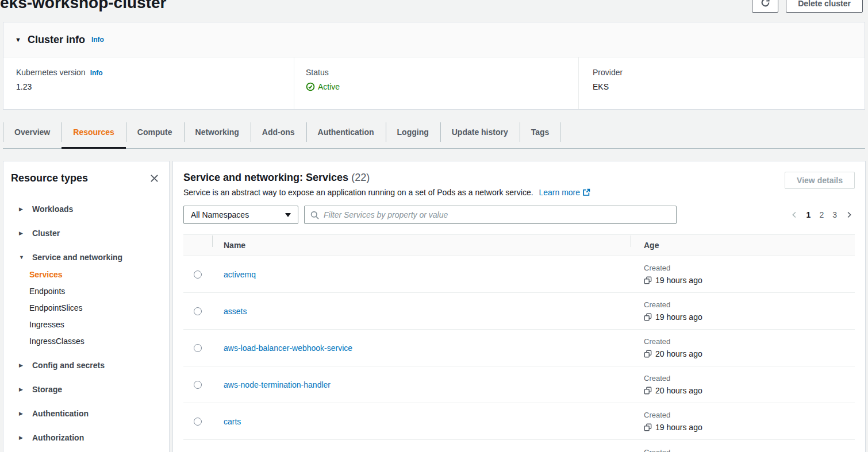  I want to click on provider-field: Provider EKS, so click(721, 83).